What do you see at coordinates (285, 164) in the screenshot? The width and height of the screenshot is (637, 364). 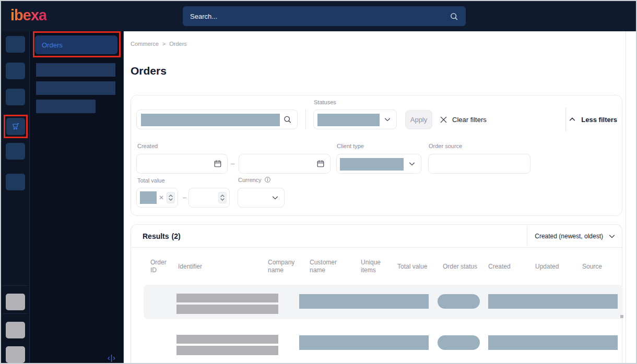 I see `created-to-input` at bounding box center [285, 164].